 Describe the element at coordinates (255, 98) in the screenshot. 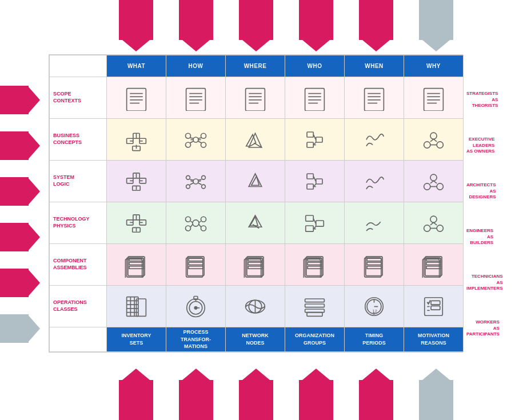

I see `cell-r1-where` at that location.